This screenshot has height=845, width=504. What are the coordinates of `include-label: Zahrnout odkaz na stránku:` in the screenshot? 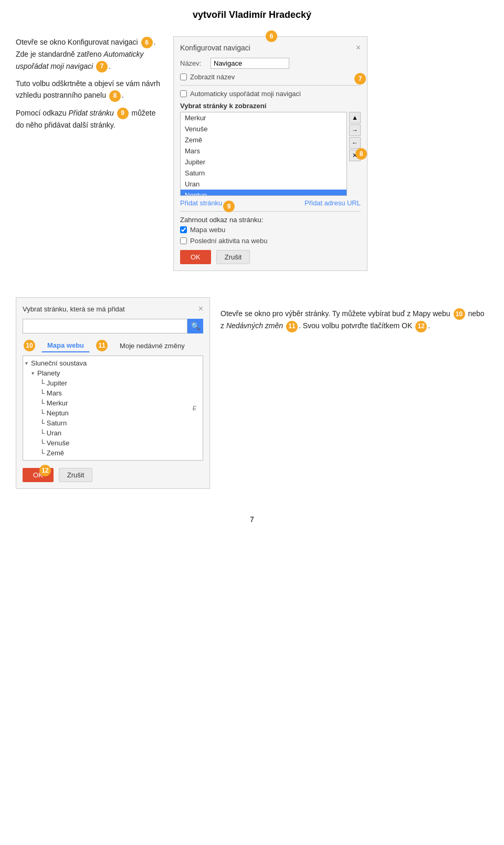 It's located at (270, 220).